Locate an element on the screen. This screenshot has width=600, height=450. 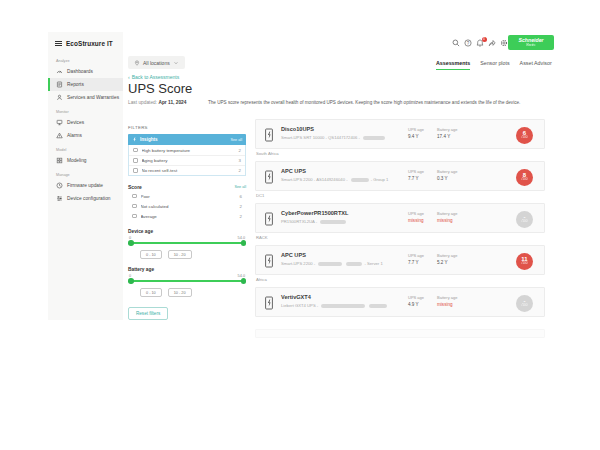
sidebar-item-dashboards: Dashboards is located at coordinates (86, 72).